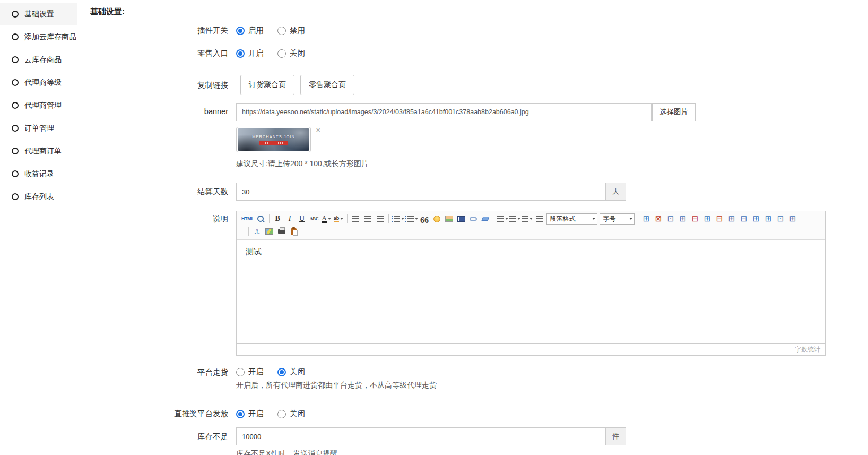 The height and width of the screenshot is (455, 868). I want to click on remove-format-icon, so click(486, 219).